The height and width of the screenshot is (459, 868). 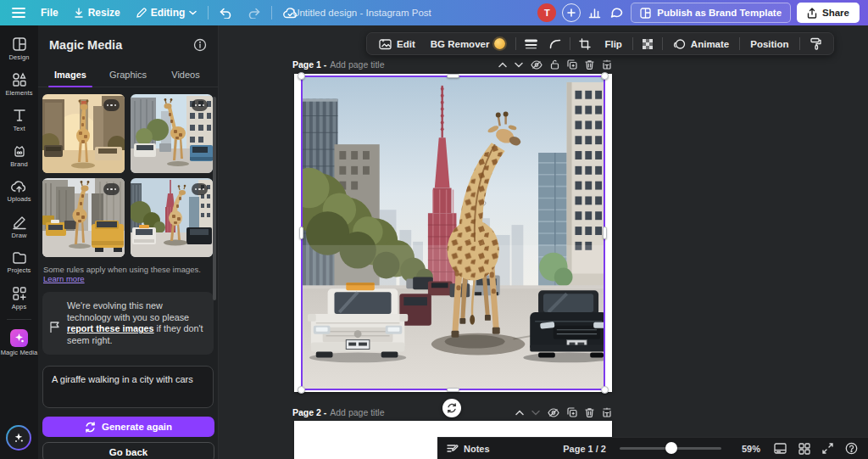 What do you see at coordinates (19, 191) in the screenshot?
I see `sidebar-item-uploads: Uploads` at bounding box center [19, 191].